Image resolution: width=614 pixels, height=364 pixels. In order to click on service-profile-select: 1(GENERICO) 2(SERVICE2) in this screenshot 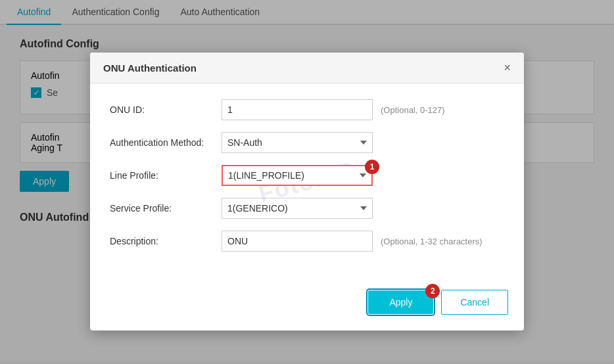, I will do `click(297, 208)`.